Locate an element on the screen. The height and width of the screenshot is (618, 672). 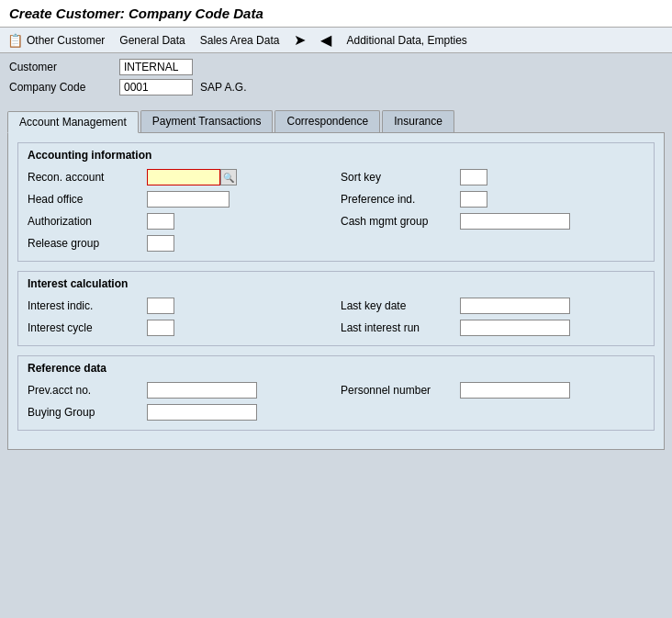
head-office-label: Head office is located at coordinates (87, 199).